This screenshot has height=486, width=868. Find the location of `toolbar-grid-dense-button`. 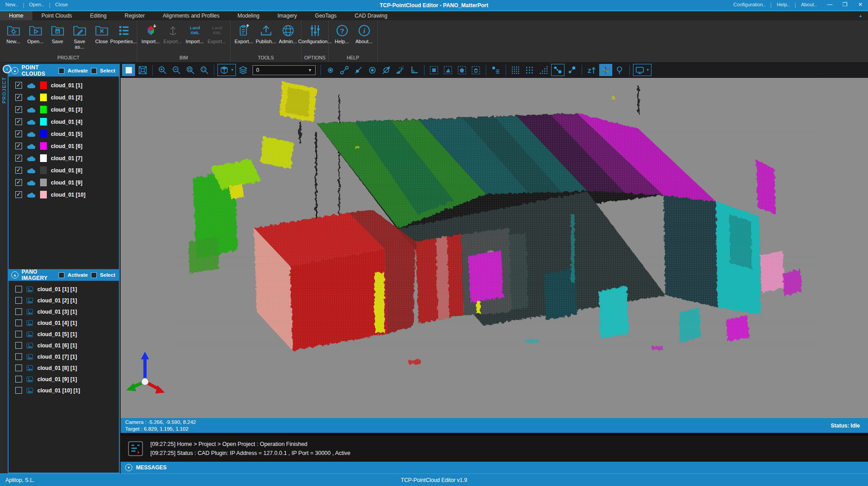

toolbar-grid-dense-button is located at coordinates (516, 70).